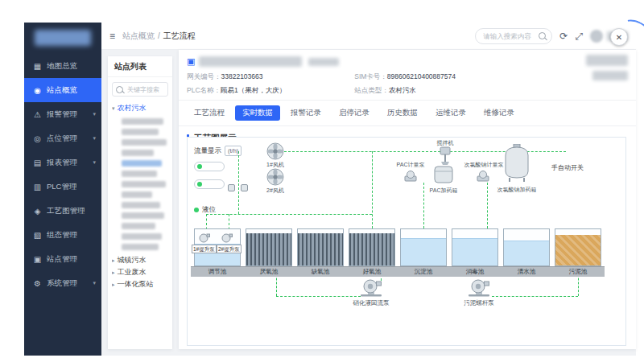 This screenshot has height=362, width=644. I want to click on breadcrumb-parent: 站点概览, so click(138, 36).